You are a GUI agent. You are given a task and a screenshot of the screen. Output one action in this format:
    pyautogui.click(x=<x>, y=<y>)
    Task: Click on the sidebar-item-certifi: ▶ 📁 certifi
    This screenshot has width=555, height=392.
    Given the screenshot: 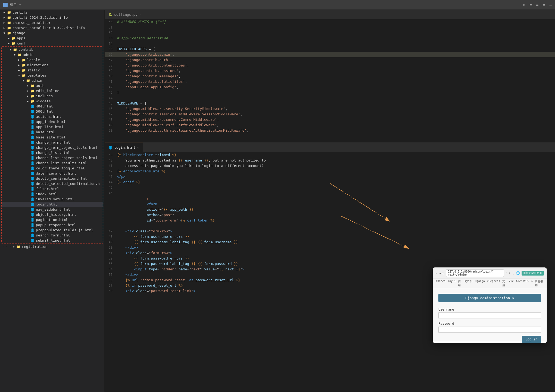 What is the action you would take?
    pyautogui.click(x=52, y=12)
    